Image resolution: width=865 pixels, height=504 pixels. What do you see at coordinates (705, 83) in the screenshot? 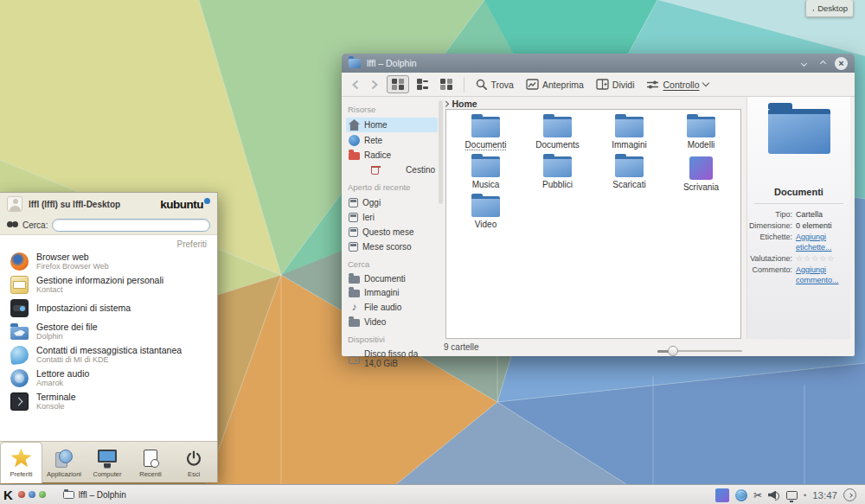
I see `chevron-down-icon` at bounding box center [705, 83].